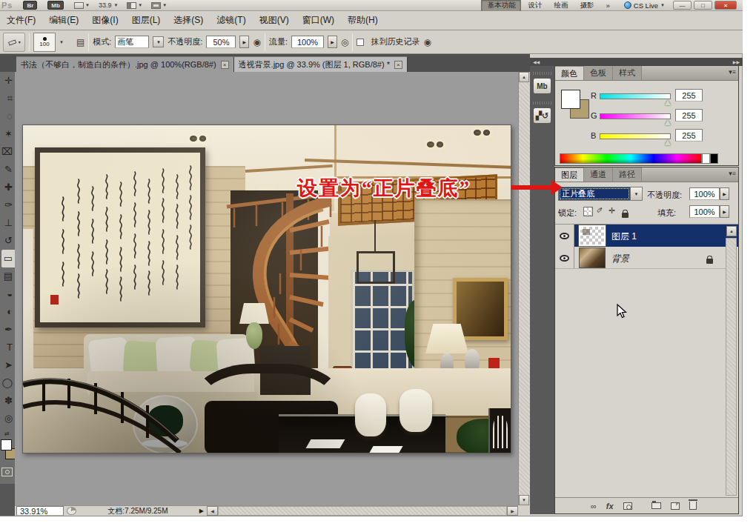 Image resolution: width=756 pixels, height=532 pixels. What do you see at coordinates (245, 41) in the screenshot?
I see `opacity-spinner-icon: ▶` at bounding box center [245, 41].